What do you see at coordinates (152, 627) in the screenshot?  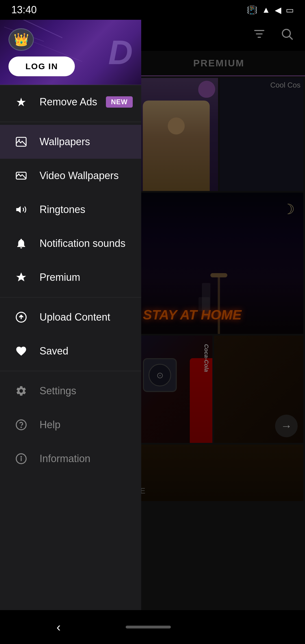 I see `bottom-navigation: ‹` at bounding box center [152, 627].